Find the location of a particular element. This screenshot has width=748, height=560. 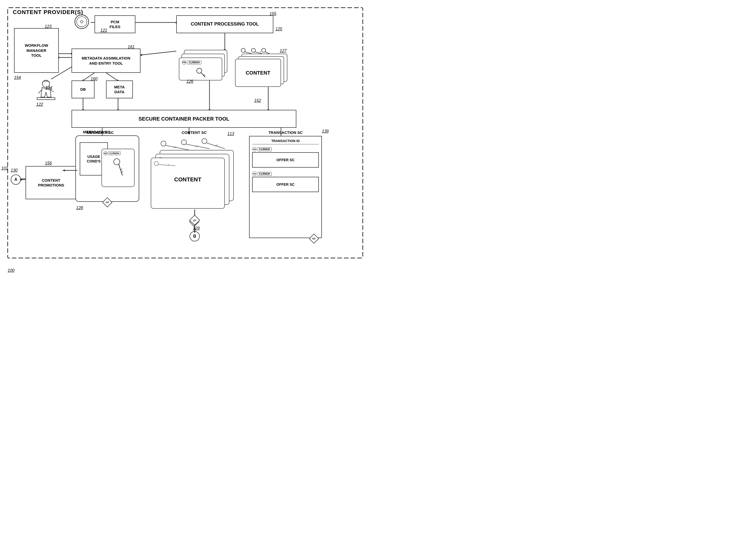

disc-icon is located at coordinates (82, 22).